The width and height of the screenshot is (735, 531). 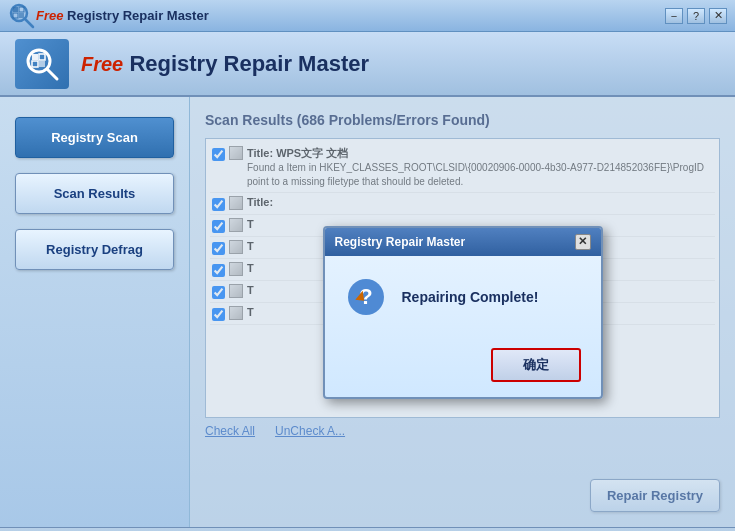 What do you see at coordinates (463, 312) in the screenshot?
I see `modal-dialog: Registry Repair Master ✕ ? Repairing Com…` at bounding box center [463, 312].